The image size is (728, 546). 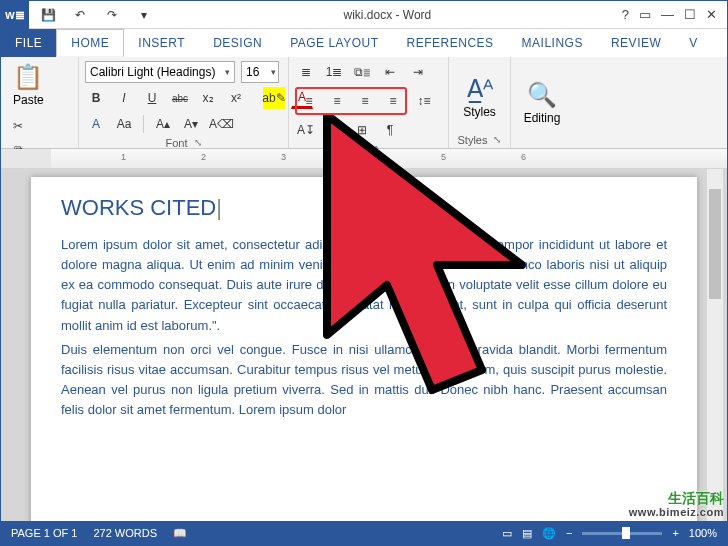 What do you see at coordinates (28, 100) in the screenshot?
I see `paste-label: Paste` at bounding box center [28, 100].